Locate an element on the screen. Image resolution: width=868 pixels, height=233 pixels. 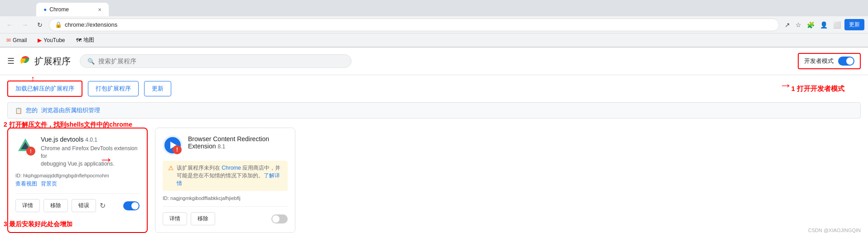
annotation-3-label: 3 最后安装好此处会增加 is located at coordinates (38, 224).